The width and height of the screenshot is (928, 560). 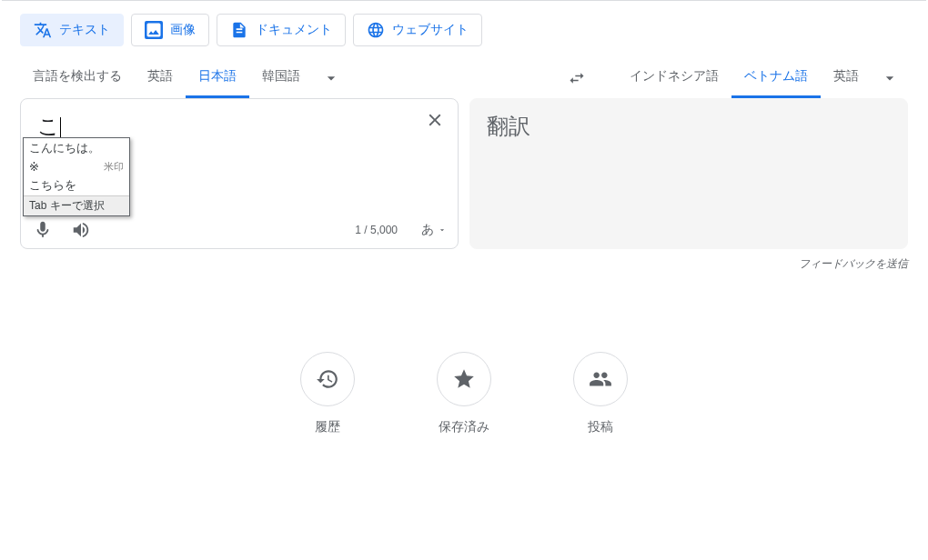 What do you see at coordinates (674, 78) in the screenshot?
I see `target-lang-indonesian: インドネシア語` at bounding box center [674, 78].